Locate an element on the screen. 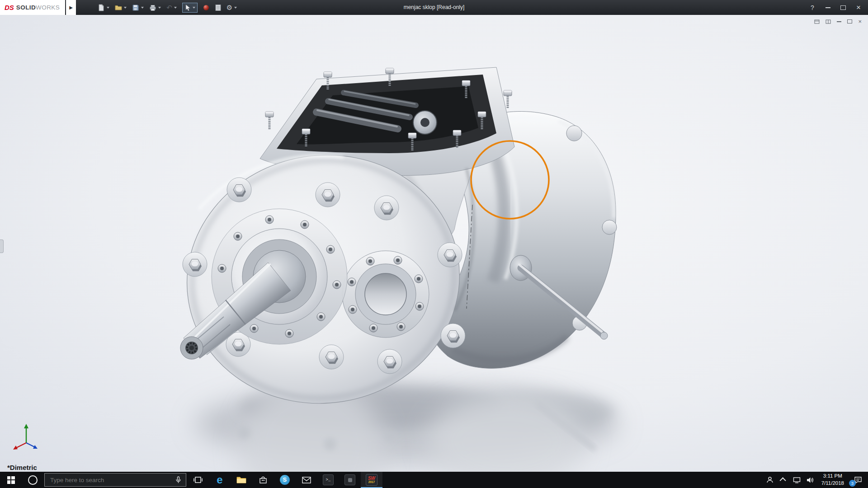 This screenshot has height=488, width=868. mail-button is located at coordinates (307, 480).